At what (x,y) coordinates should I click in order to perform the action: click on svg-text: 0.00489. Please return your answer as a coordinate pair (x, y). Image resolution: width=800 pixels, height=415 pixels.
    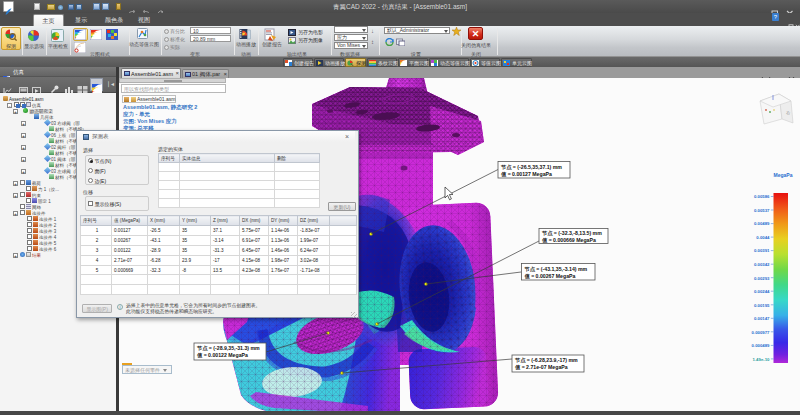
    Looking at the image, I should click on (762, 224).